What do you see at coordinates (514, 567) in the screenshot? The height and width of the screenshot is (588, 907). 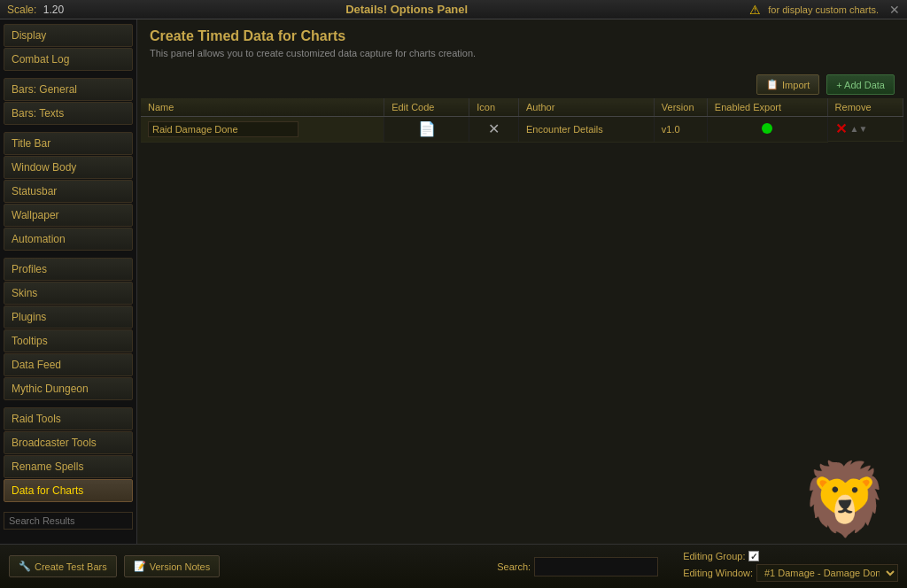 I see `search-label: Search:` at bounding box center [514, 567].